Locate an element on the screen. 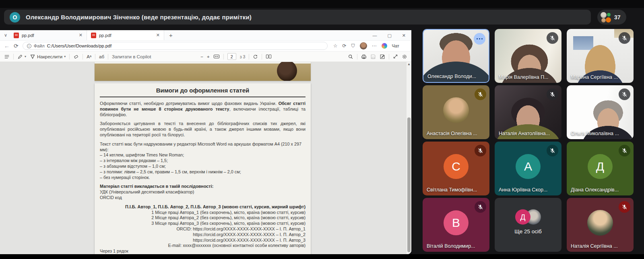 Image resolution: width=644 pixels, height=259 pixels. ask-copilot-button: Запитати в Copilot is located at coordinates (131, 57).